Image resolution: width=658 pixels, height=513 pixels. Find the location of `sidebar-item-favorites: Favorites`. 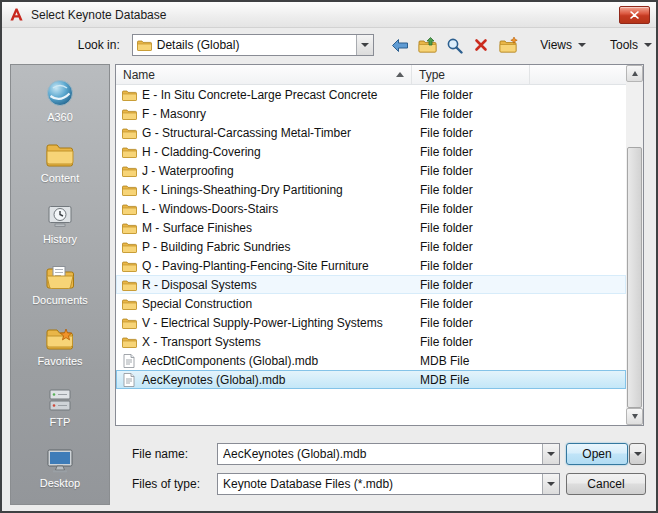

sidebar-item-favorites: Favorites is located at coordinates (60, 350).